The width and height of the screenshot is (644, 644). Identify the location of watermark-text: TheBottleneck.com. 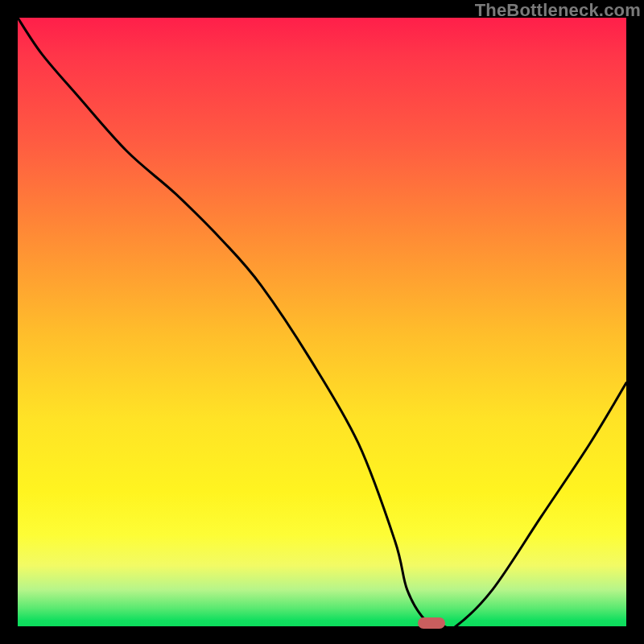
(558, 10).